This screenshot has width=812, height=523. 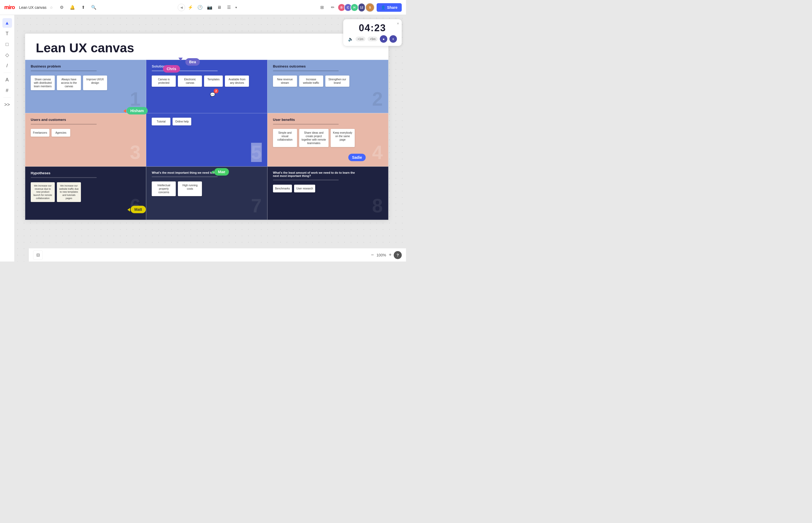 What do you see at coordinates (213, 81) in the screenshot?
I see `sticky-templates: Templates` at bounding box center [213, 81].